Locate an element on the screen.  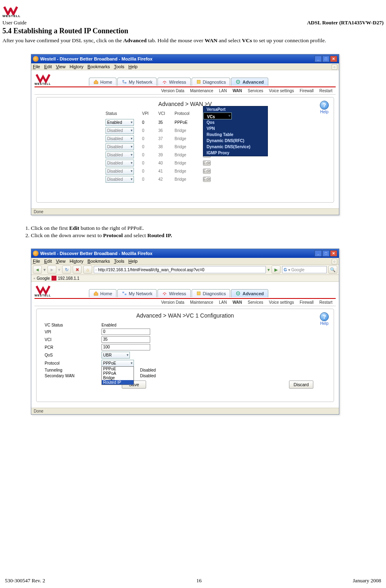
wan-dropdown-menu: VersaPort VCs Qos VPN Routing Table Dyna… is located at coordinates (235, 131).